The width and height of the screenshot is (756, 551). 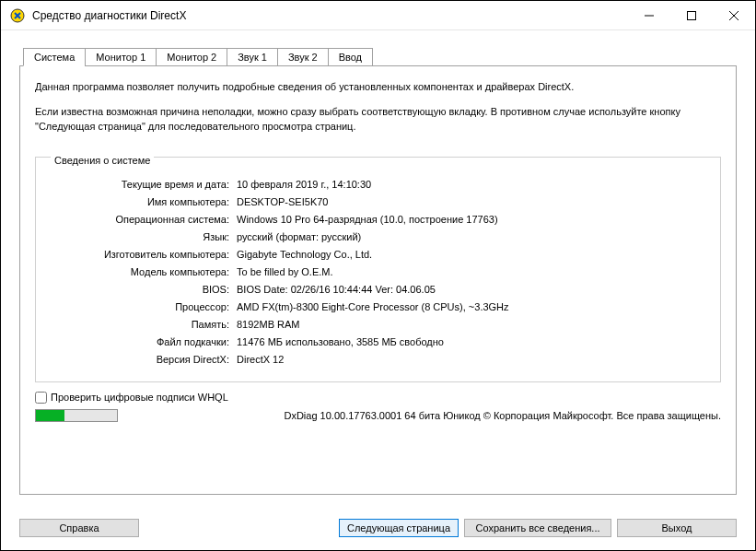 What do you see at coordinates (470, 308) in the screenshot?
I see `value-cpu: AMD FX(tm)-8300 Eight-Core Processor (8 …` at bounding box center [470, 308].